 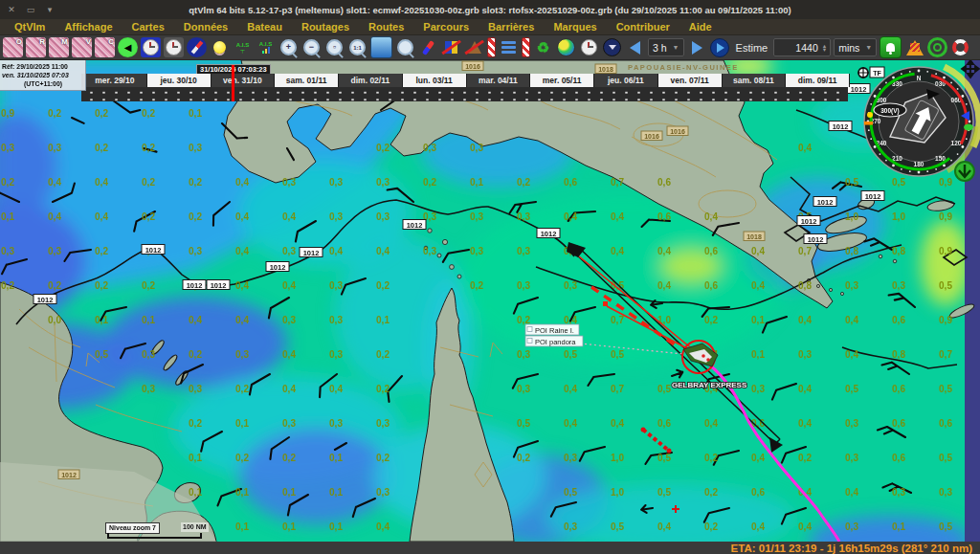 What do you see at coordinates (406, 48) in the screenshot?
I see `search-button` at bounding box center [406, 48].